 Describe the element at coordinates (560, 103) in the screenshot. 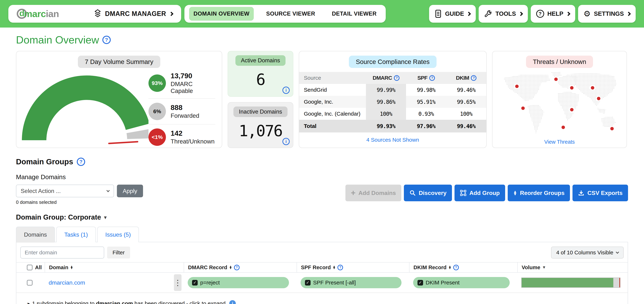

I see `threat-map` at that location.